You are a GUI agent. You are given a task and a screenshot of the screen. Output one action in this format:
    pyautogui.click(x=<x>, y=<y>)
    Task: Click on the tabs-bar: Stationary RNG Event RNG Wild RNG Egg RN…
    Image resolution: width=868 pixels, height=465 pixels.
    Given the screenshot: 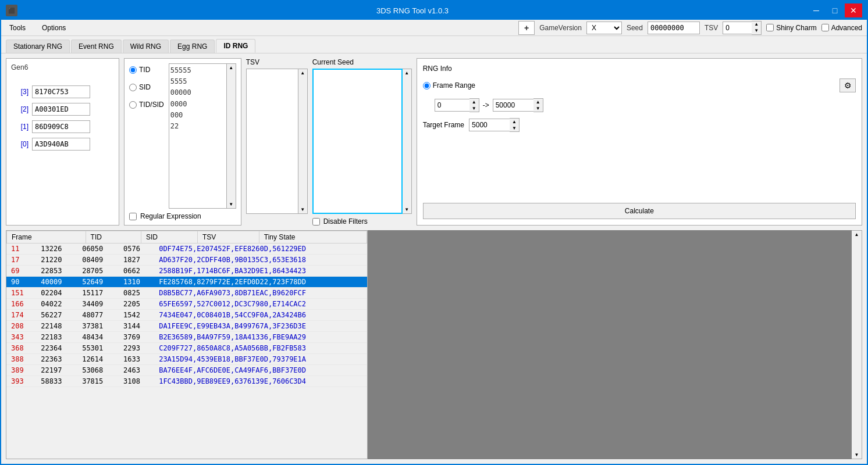 What is the action you would take?
    pyautogui.click(x=434, y=45)
    